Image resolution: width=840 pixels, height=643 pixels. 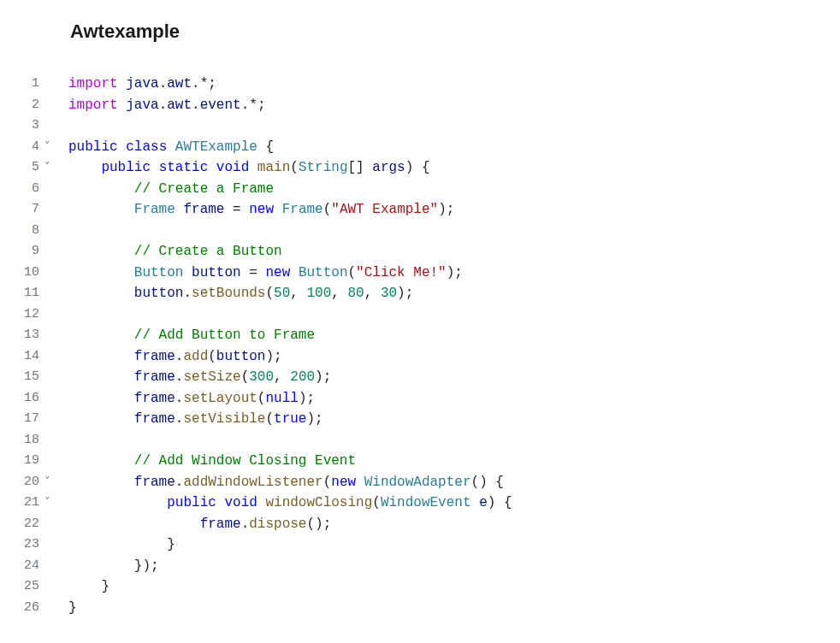 What do you see at coordinates (420, 251) in the screenshot?
I see `code-line: 9 // Create a Button` at bounding box center [420, 251].